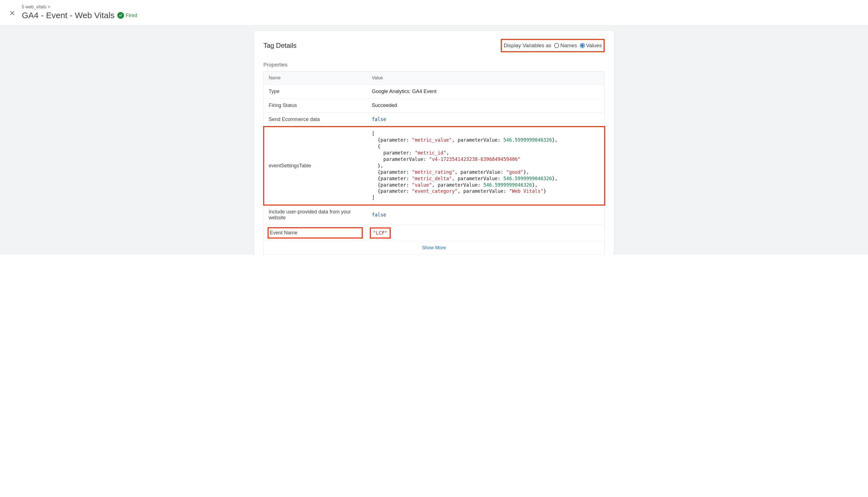  Describe the element at coordinates (434, 91) in the screenshot. I see `row-type: Type Google Analytics: GA4 Event` at that location.